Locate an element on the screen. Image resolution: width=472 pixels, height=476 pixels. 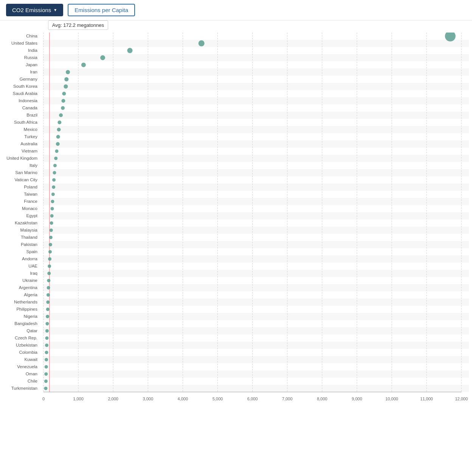
y-axis-label: Nigeria is located at coordinates (31, 316).